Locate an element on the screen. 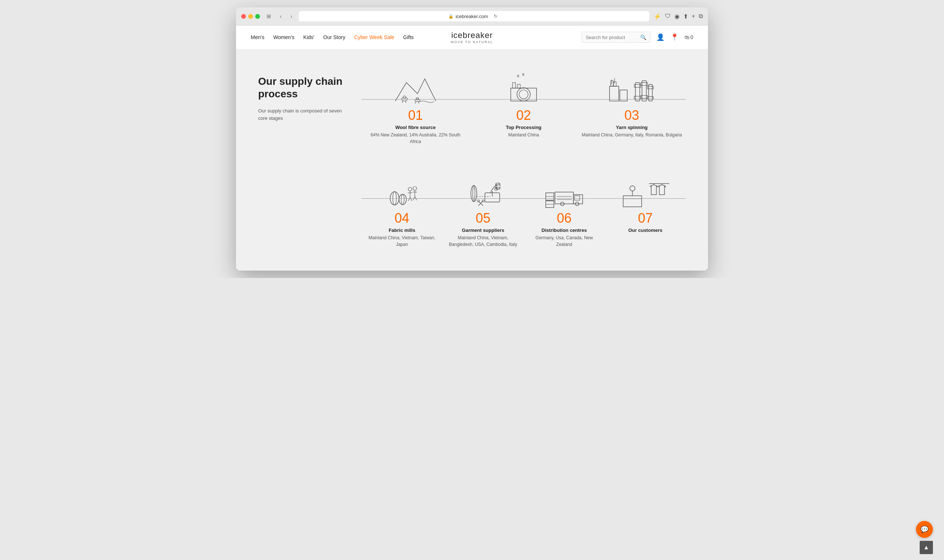 The height and width of the screenshot is (560, 944). share-button: ⬆ is located at coordinates (685, 17).